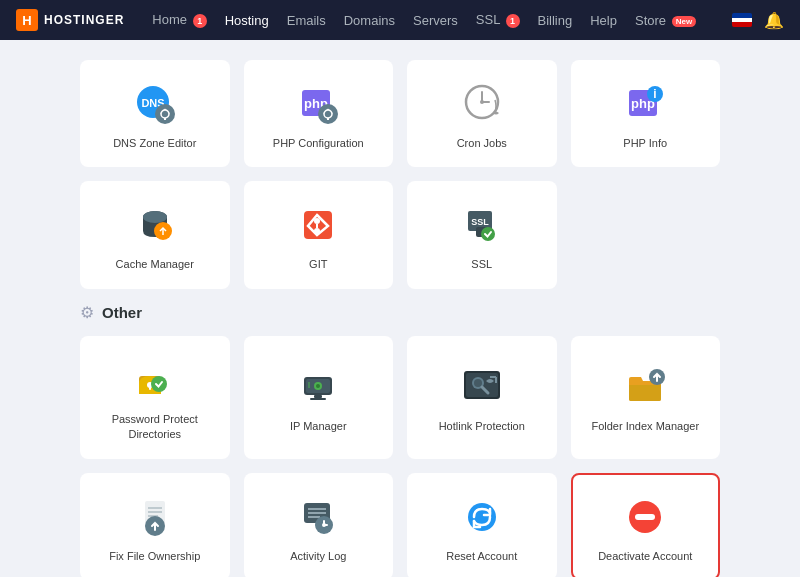 This screenshot has width=800, height=577. What do you see at coordinates (154, 556) in the screenshot?
I see `fix-file-ownership-label: Fix File Ownership` at bounding box center [154, 556].